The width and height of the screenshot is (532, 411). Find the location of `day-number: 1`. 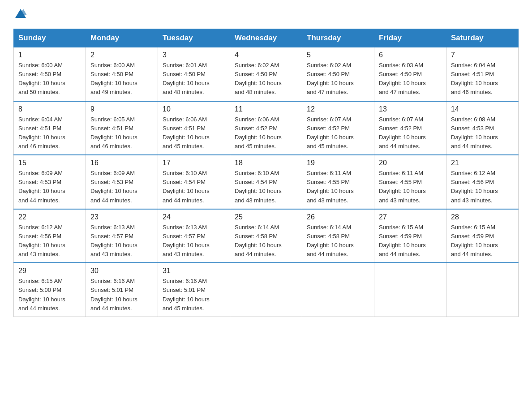

day-number: 1 is located at coordinates (50, 55).